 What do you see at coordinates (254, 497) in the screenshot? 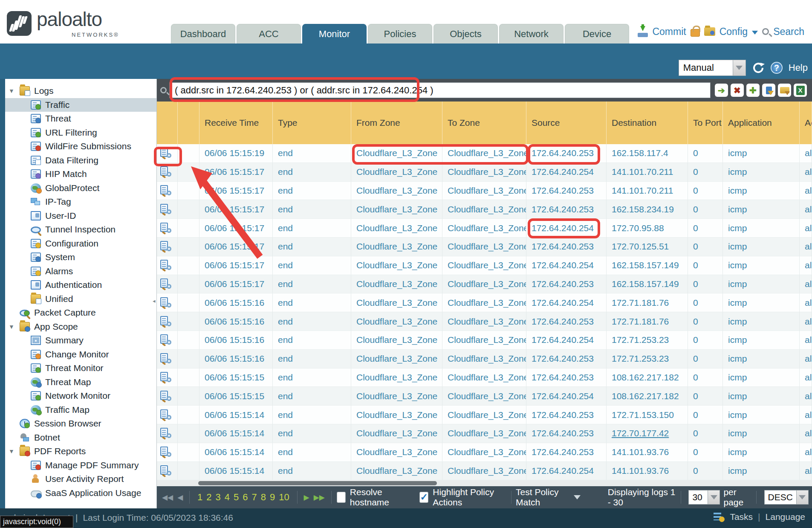
I see `page-number-7: 7` at bounding box center [254, 497].